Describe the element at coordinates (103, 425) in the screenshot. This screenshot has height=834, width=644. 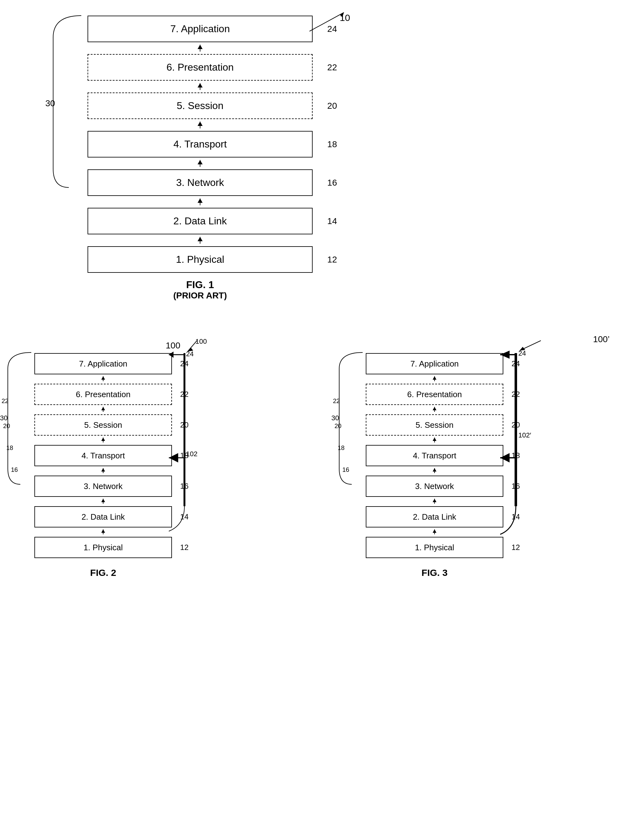
I see `fig2-layer-5: 5. Session 20` at that location.